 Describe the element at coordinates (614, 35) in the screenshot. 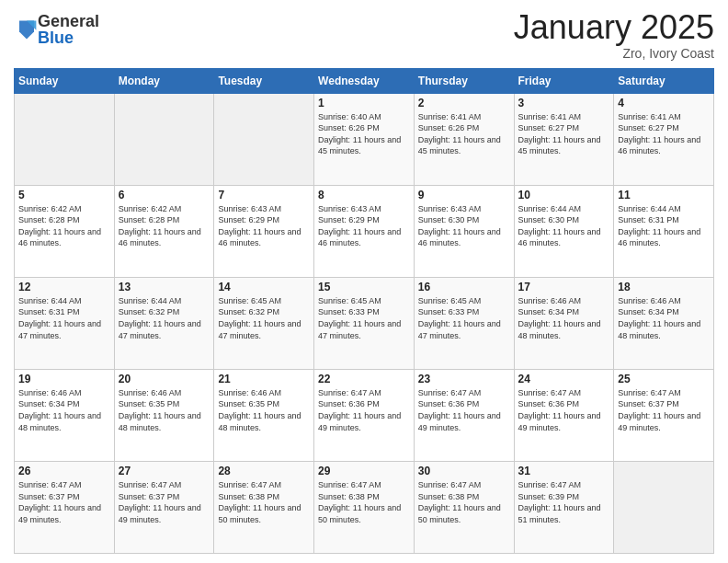

I see `title-area: January 2025 Zro, Ivory Coast` at that location.